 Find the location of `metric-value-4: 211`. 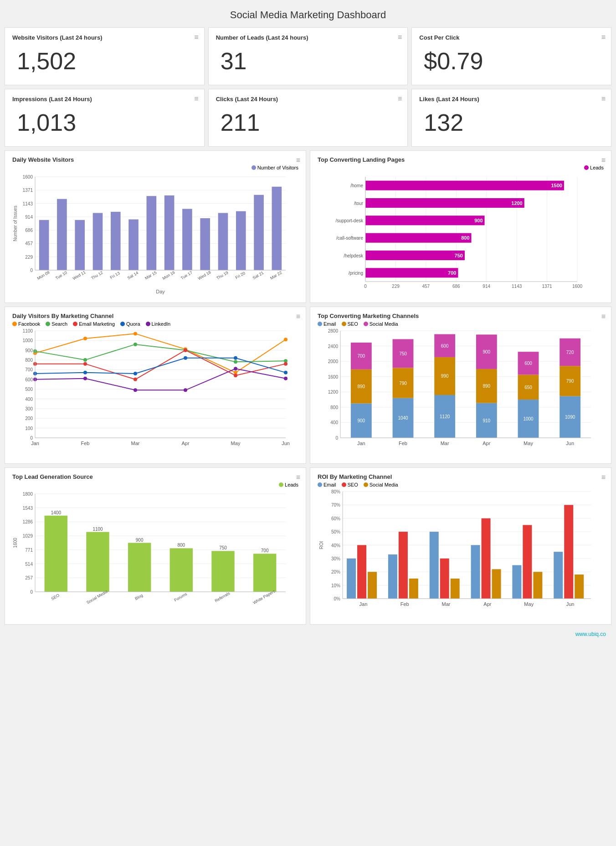

metric-value-4: 211 is located at coordinates (308, 122).